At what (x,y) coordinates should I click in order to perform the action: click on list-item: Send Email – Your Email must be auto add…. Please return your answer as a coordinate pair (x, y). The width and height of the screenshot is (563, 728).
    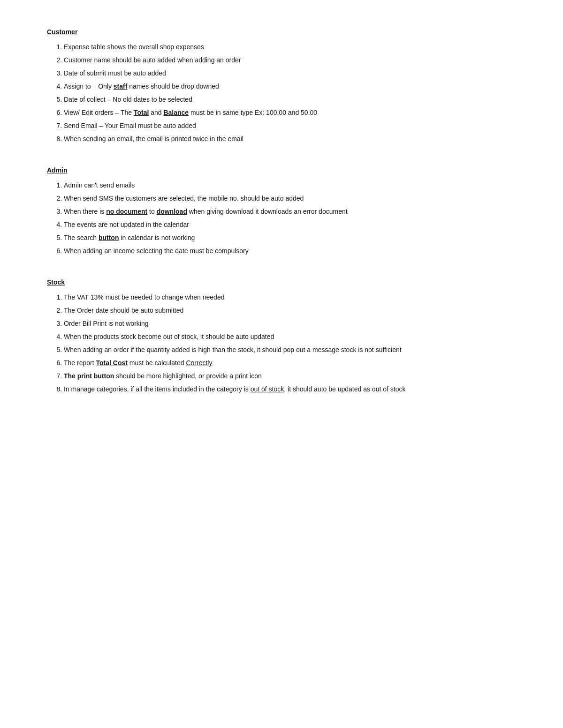
    Looking at the image, I should click on (290, 126).